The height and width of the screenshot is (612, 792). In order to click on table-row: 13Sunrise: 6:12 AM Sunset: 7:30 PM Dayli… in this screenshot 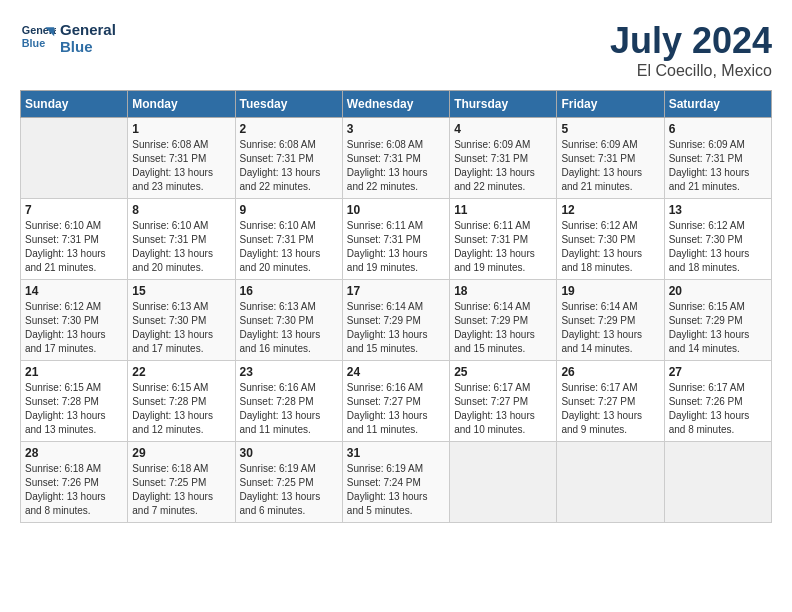, I will do `click(718, 240)`.